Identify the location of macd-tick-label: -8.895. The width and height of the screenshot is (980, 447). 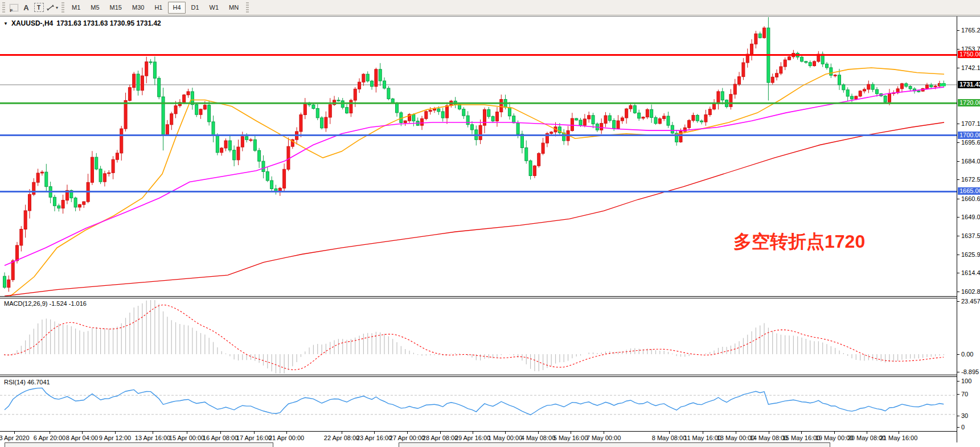
(970, 372).